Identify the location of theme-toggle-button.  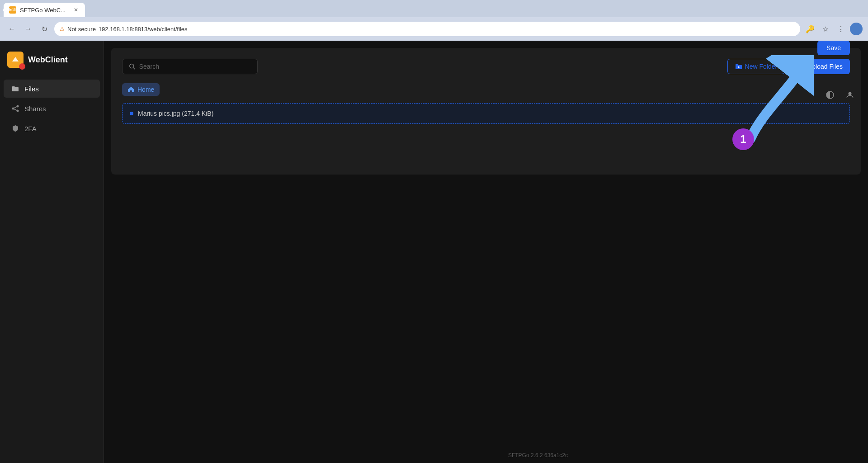
(830, 95).